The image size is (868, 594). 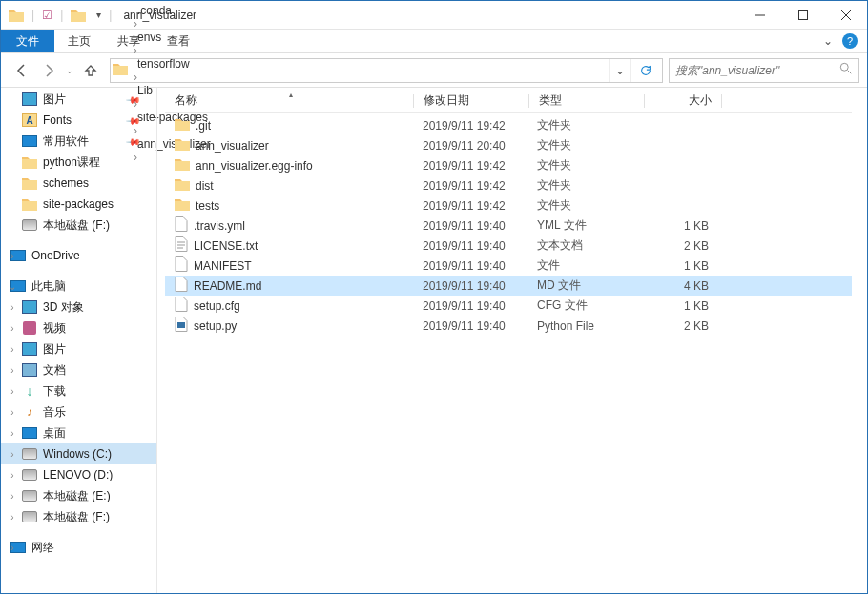 What do you see at coordinates (386, 71) in the screenshot?
I see `address-bar: «›.conda›envs›tensorflow›Lib›site-packag…` at bounding box center [386, 71].